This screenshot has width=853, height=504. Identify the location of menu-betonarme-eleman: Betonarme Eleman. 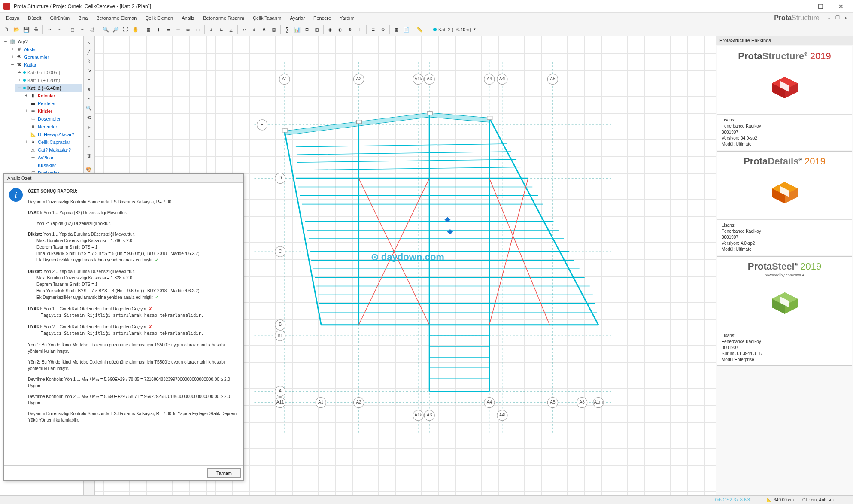
(116, 18).